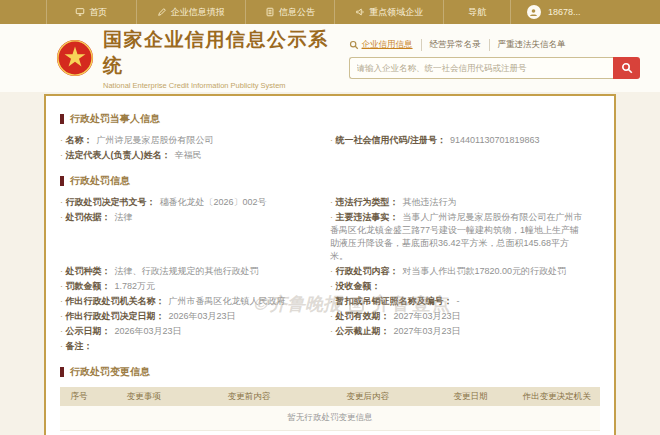 Image resolution: width=660 pixels, height=435 pixels. Describe the element at coordinates (330, 418) in the screenshot. I see `table-empty-row: 暂无行政处罚变更信息` at that location.